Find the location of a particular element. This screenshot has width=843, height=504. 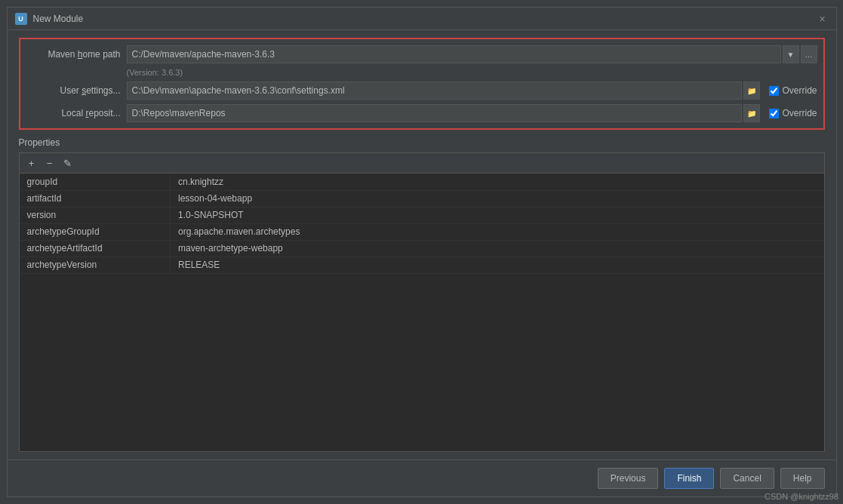

maven-home-row: Maven home path ▼ … is located at coordinates (422, 54).